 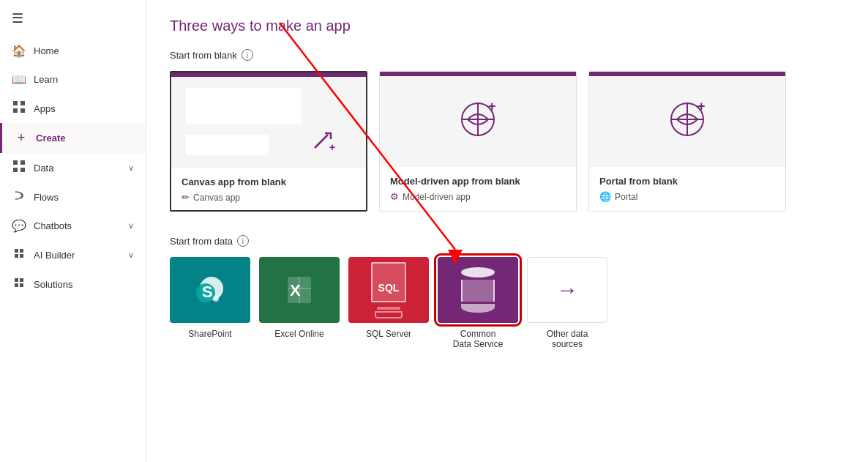 I want to click on data-tile-excel: X Excel Online, so click(x=299, y=298).